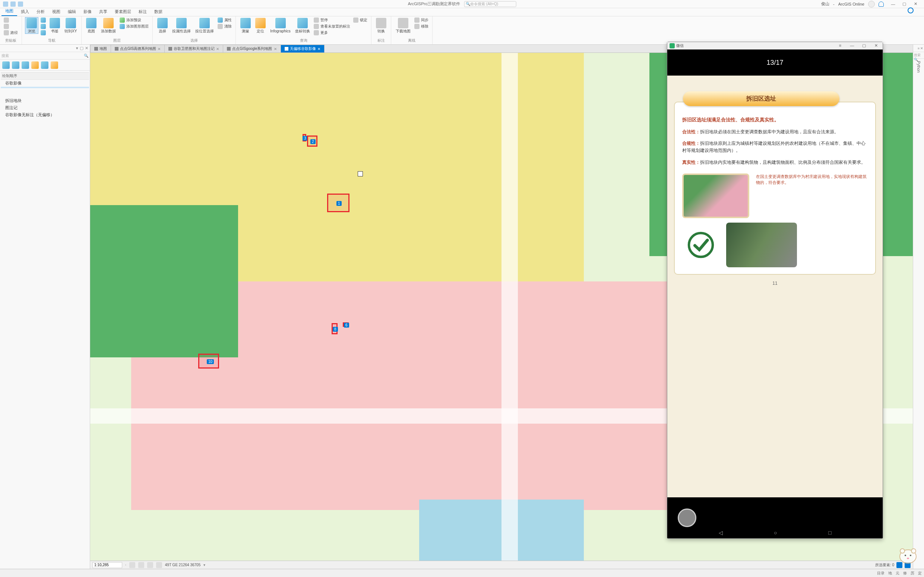 This screenshot has height=577, width=924. What do you see at coordinates (208, 361) in the screenshot?
I see `parcel-outline: 10` at bounding box center [208, 361].